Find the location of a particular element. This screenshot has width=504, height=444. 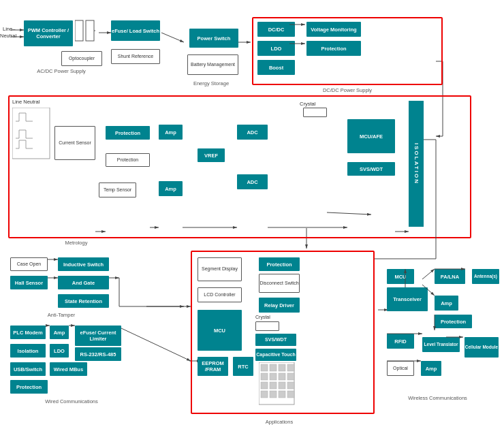

apps-crystal-box is located at coordinates (267, 326).